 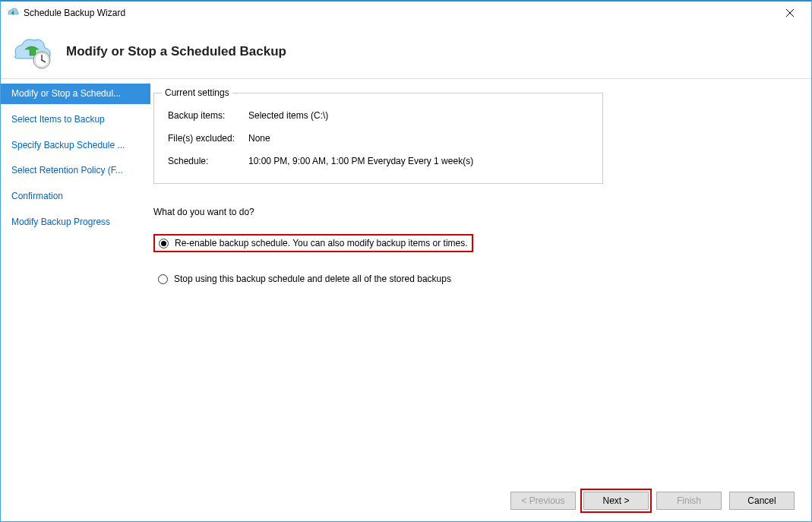 What do you see at coordinates (76, 120) in the screenshot?
I see `sidebar-step-select-items: Select Items to Backup` at bounding box center [76, 120].